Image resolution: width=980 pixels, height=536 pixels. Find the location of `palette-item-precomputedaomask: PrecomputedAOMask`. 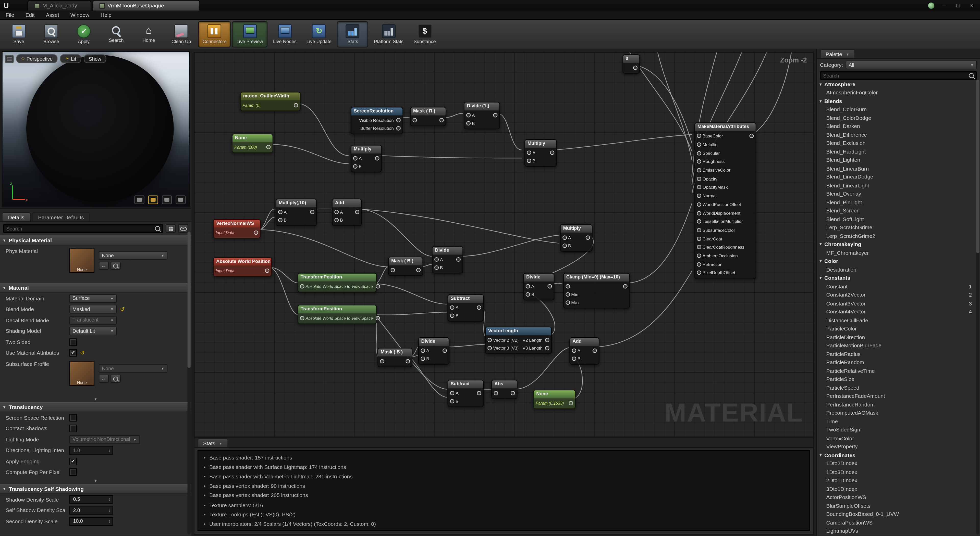

palette-item-precomputedaomask: PrecomputedAOMask is located at coordinates (896, 413).